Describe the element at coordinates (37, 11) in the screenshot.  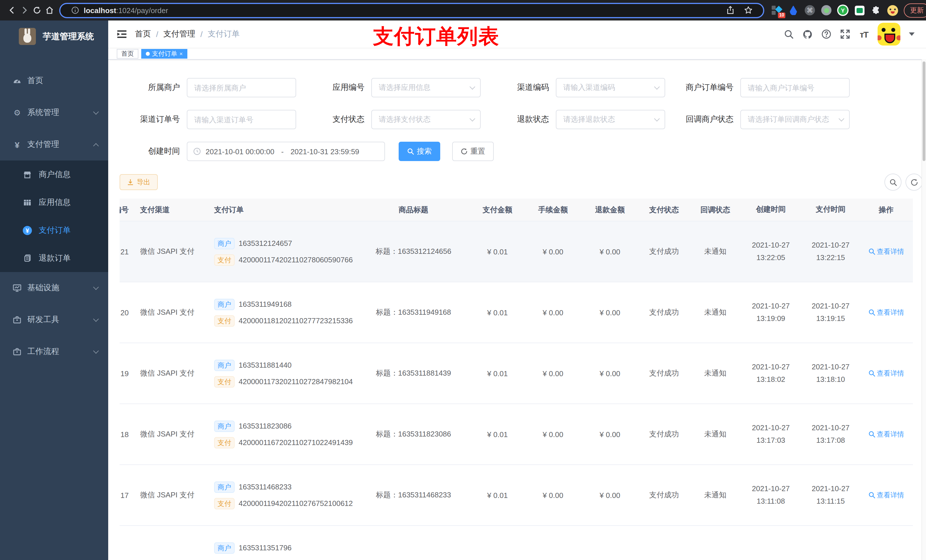
I see `browser-reload-icon` at that location.